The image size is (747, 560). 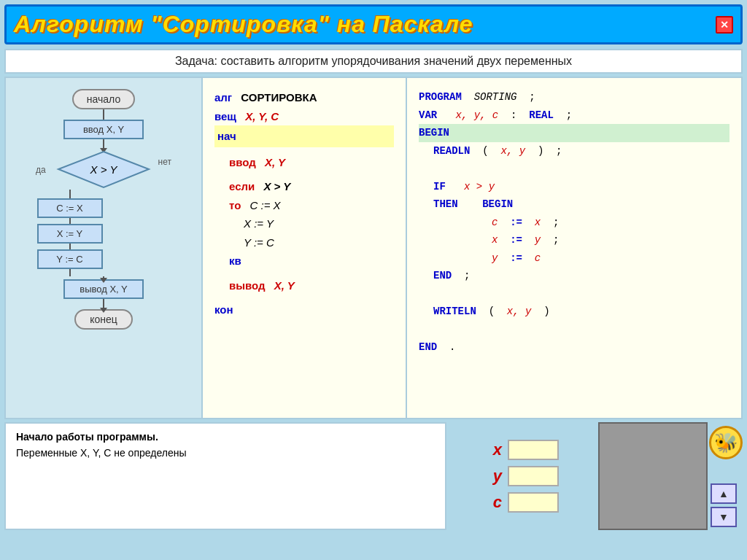 What do you see at coordinates (532, 97) in the screenshot?
I see `code-semi-1: ;` at bounding box center [532, 97].